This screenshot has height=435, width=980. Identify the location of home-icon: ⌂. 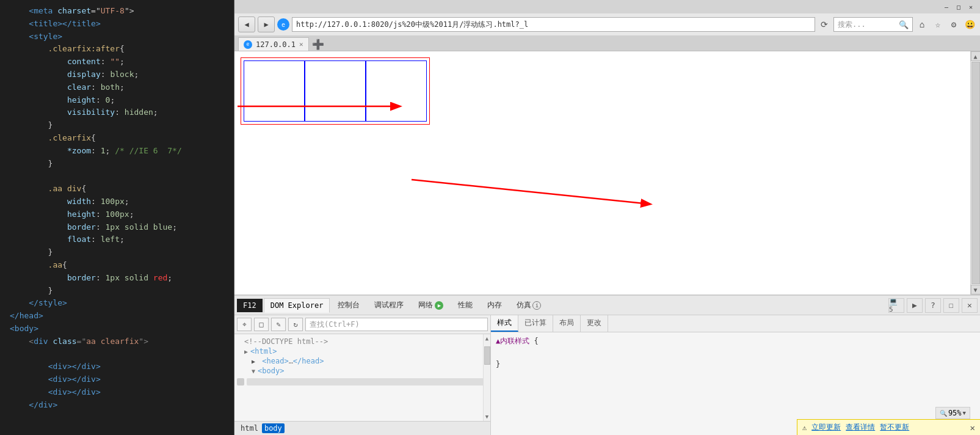
(922, 24).